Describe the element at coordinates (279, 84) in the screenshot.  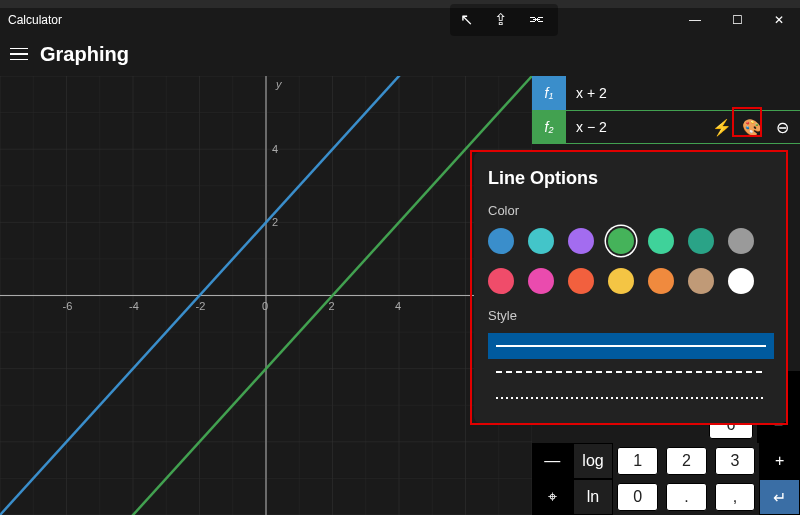
I see `svg-text: y` at that location.